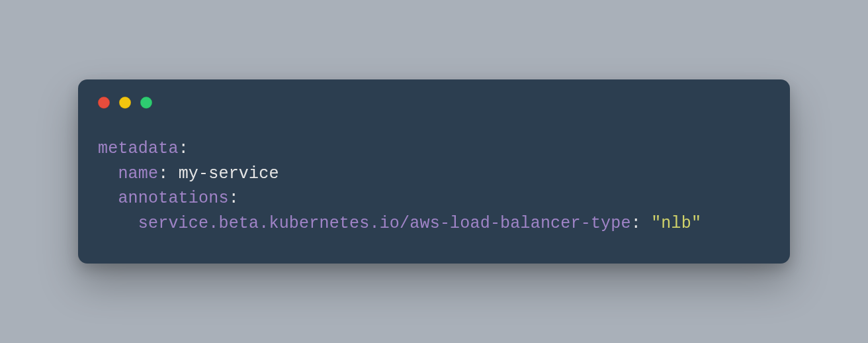 The width and height of the screenshot is (868, 343). Describe the element at coordinates (229, 173) in the screenshot. I see `yaml-value: my-service` at that location.